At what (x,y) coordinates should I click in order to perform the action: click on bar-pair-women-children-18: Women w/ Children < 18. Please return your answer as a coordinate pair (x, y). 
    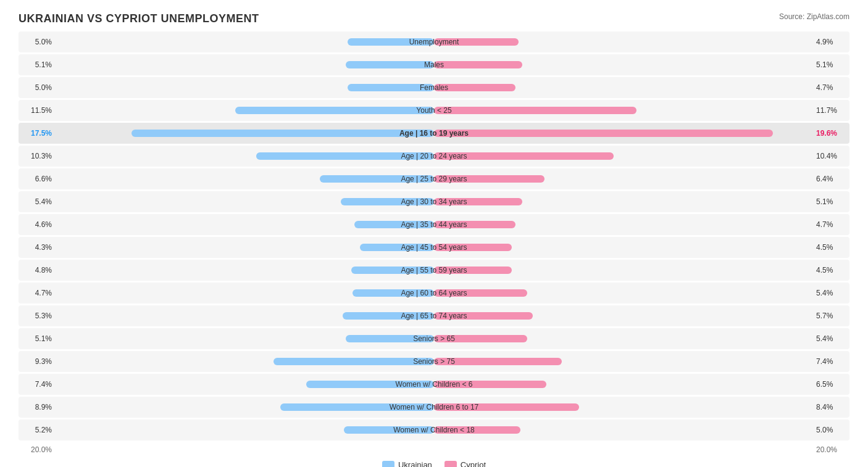
    Looking at the image, I should click on (434, 430).